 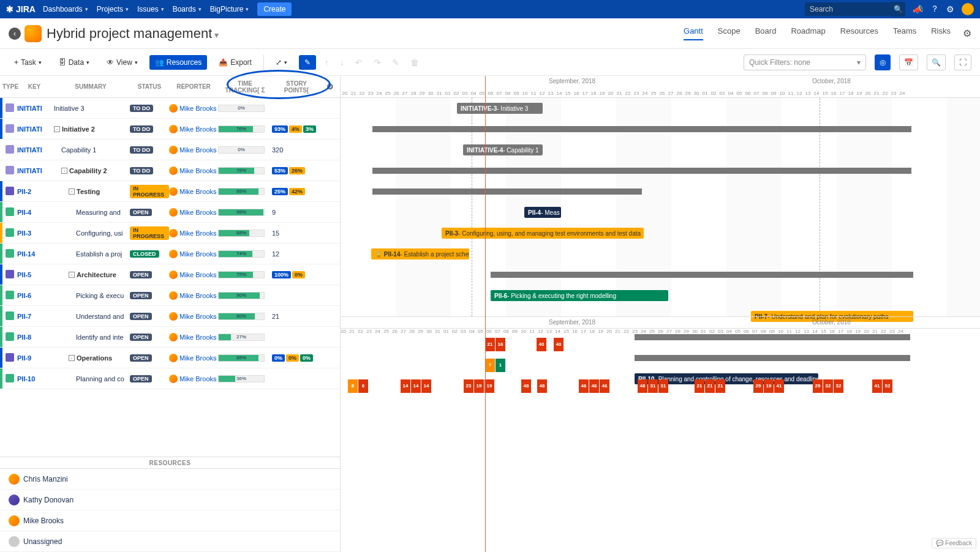 What do you see at coordinates (954, 543) in the screenshot?
I see `feedback-button: 💬 Feedback` at bounding box center [954, 543].